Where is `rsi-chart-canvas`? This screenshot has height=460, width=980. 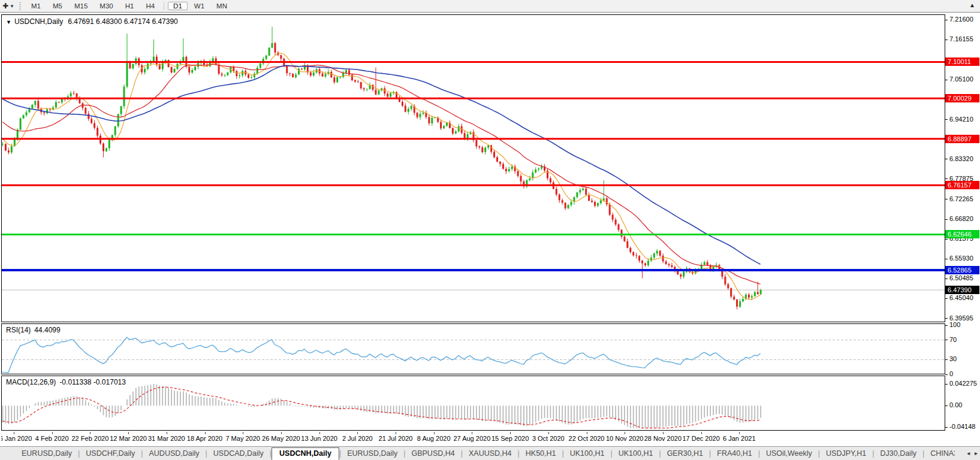 rsi-chart-canvas is located at coordinates (474, 349).